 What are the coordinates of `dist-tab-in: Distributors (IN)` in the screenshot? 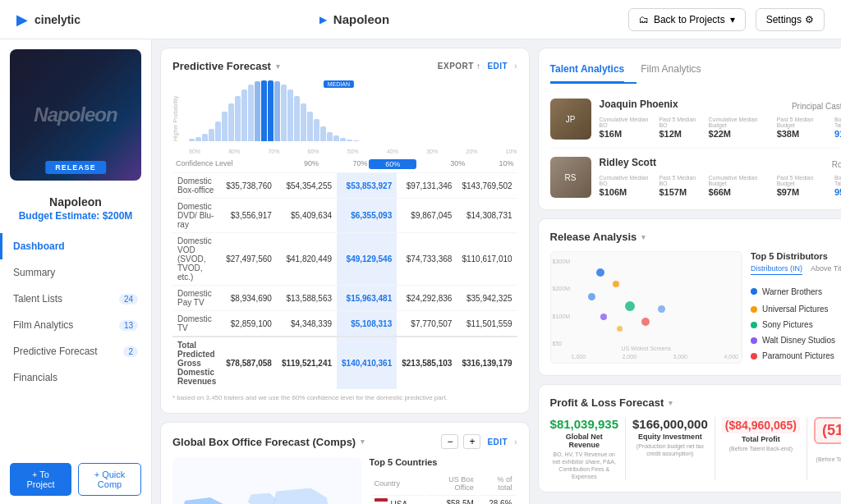 It's located at (777, 269).